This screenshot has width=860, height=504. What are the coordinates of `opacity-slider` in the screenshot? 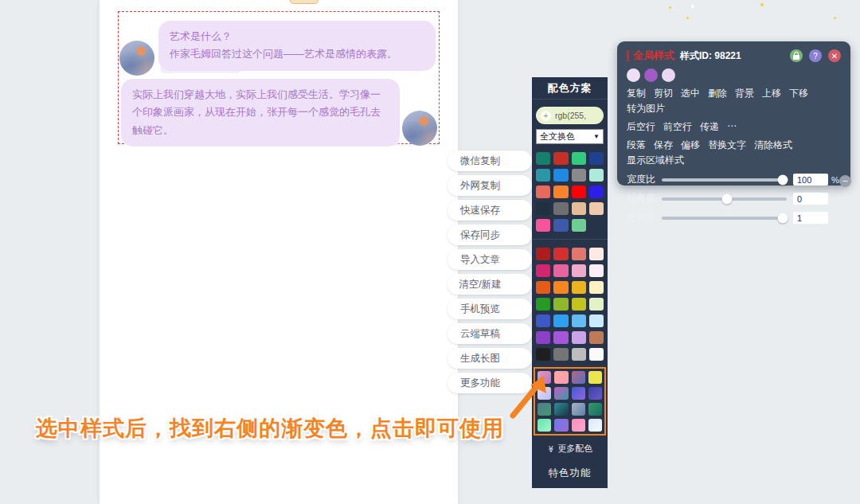 It's located at (725, 218).